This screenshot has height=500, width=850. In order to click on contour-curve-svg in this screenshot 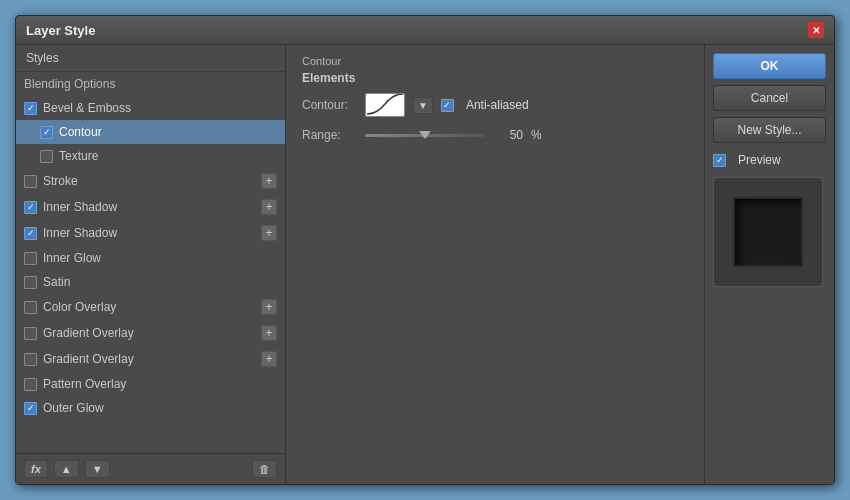, I will do `click(385, 105)`.